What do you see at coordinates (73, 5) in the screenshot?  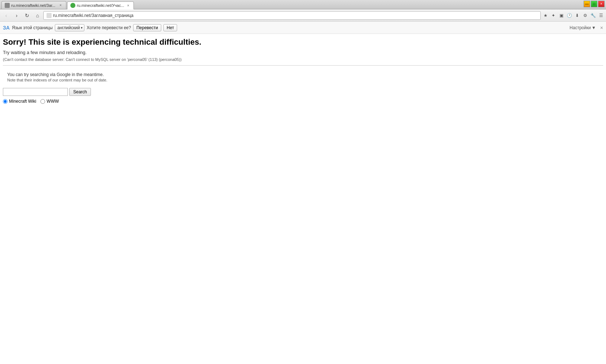 I see `tab-2-favicon` at bounding box center [73, 5].